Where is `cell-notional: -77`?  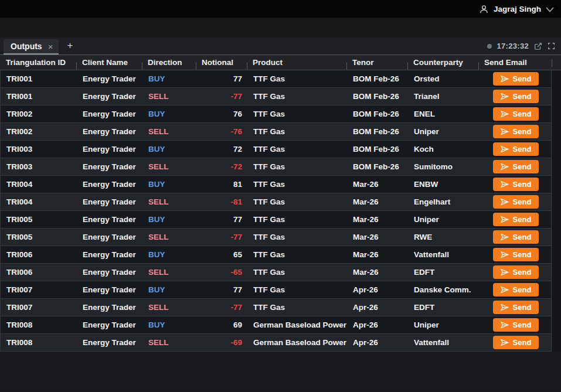
cell-notional: -77 is located at coordinates (222, 307).